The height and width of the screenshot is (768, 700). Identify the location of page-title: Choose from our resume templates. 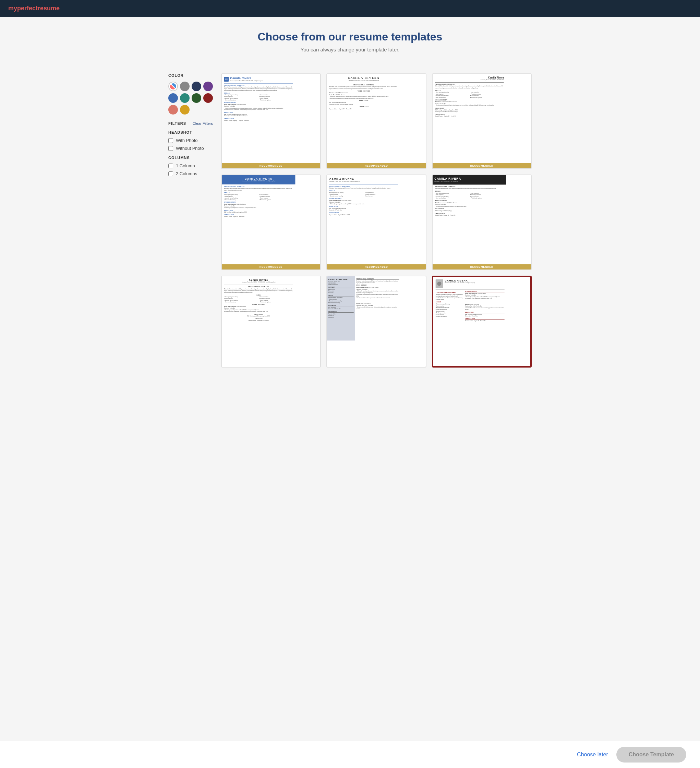
(350, 37).